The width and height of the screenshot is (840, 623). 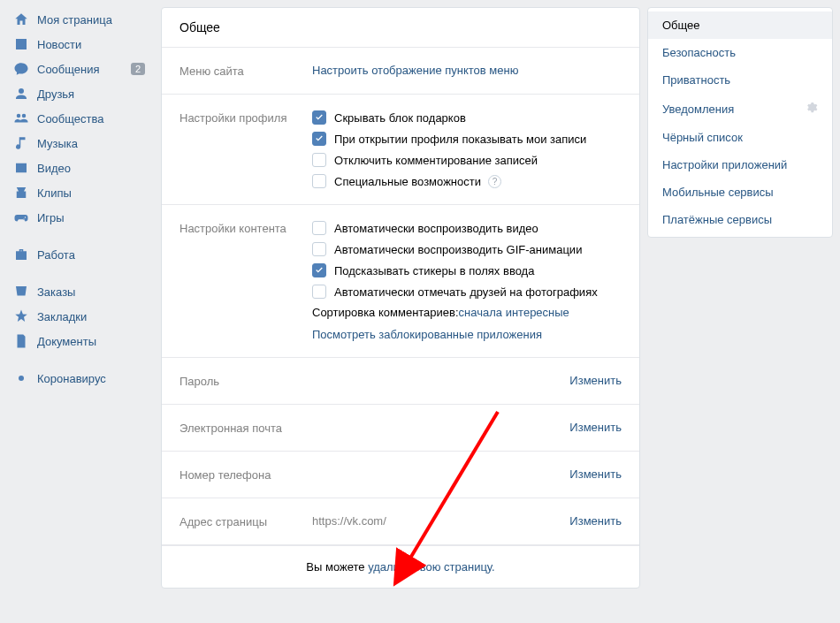 What do you see at coordinates (21, 217) in the screenshot?
I see `games-icon` at bounding box center [21, 217].